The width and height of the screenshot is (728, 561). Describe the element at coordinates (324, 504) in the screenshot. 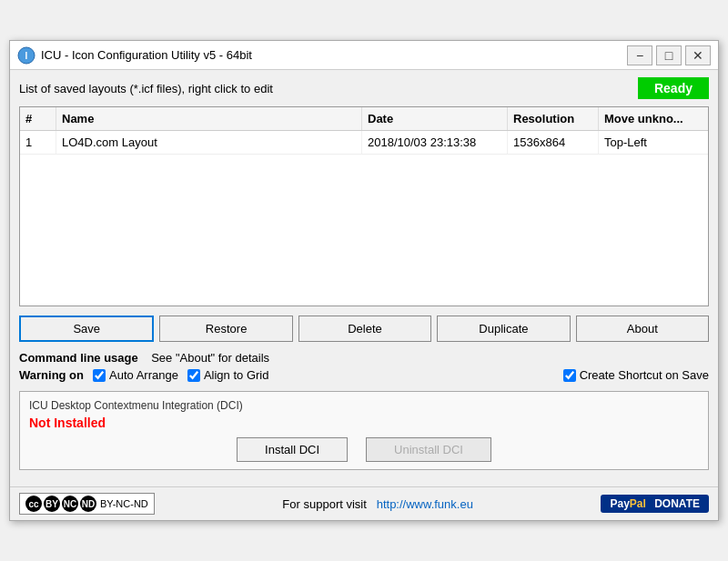

I see `support-text: For support visit` at that location.